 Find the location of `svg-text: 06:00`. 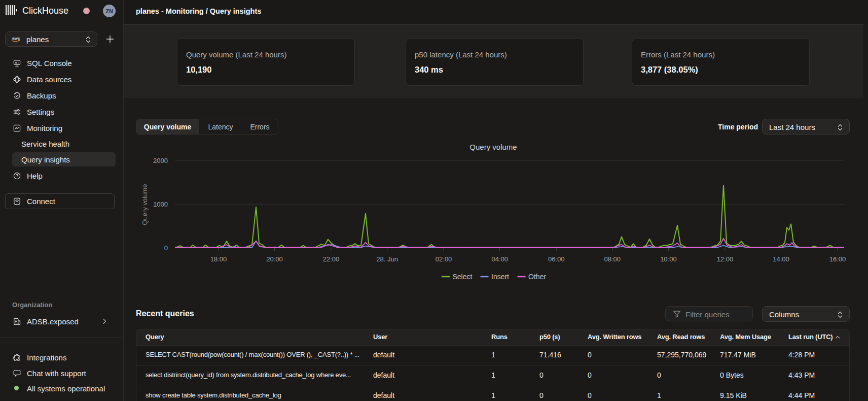

svg-text: 06:00 is located at coordinates (557, 259).